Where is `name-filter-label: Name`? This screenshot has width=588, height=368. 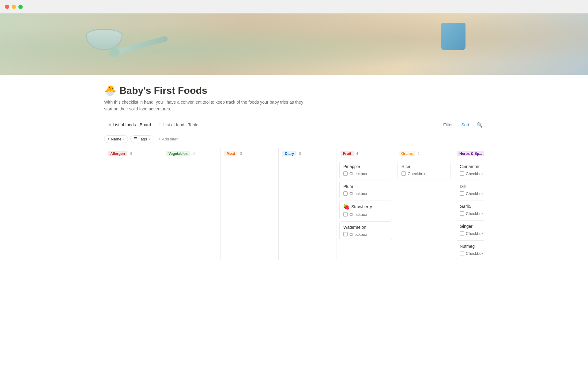
name-filter-label: Name is located at coordinates (116, 139).